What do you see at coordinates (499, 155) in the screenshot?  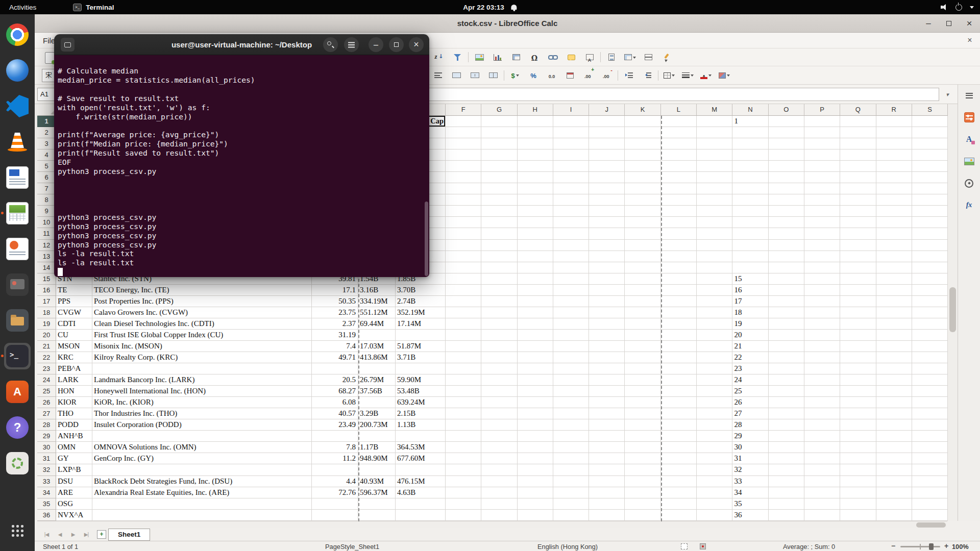 I see `cell-G4` at bounding box center [499, 155].